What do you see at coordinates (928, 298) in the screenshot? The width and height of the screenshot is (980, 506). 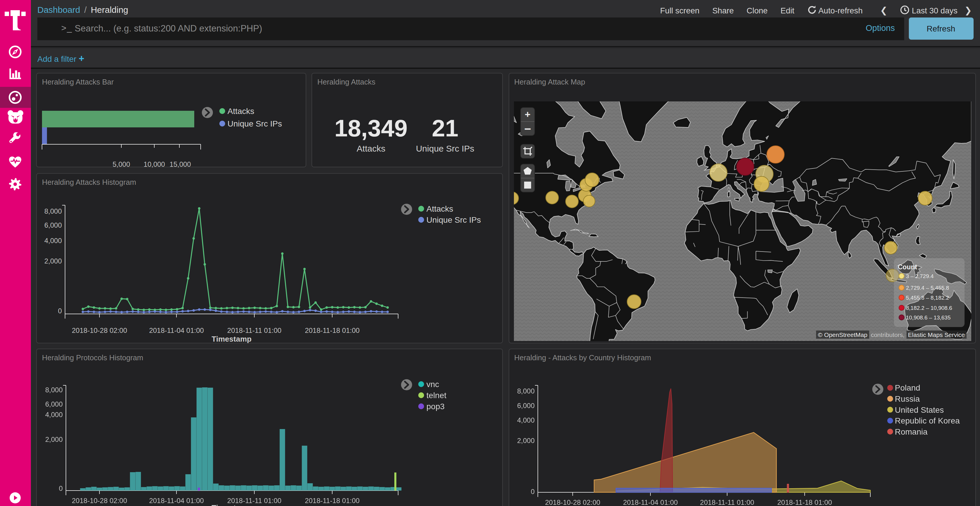 I see `svg-text: 5,455.8 – 8,182.2` at bounding box center [928, 298].